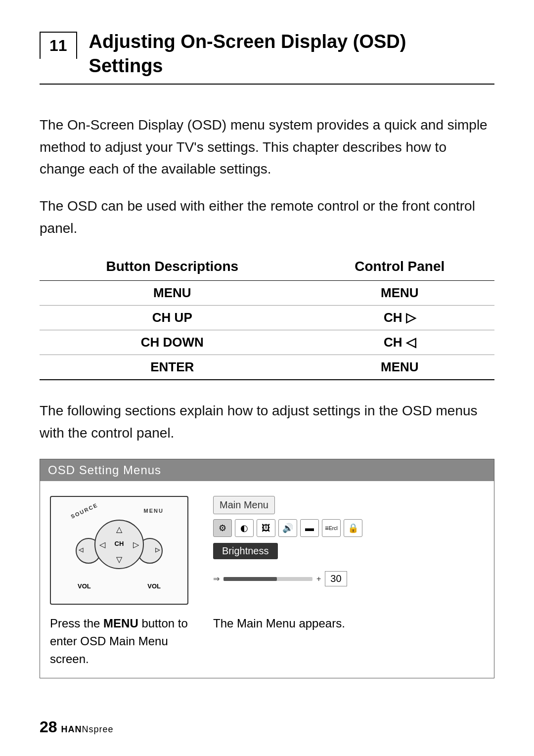 This screenshot has height=756, width=534. What do you see at coordinates (244, 528) in the screenshot?
I see `menu-icon-contrast: ◐` at bounding box center [244, 528].